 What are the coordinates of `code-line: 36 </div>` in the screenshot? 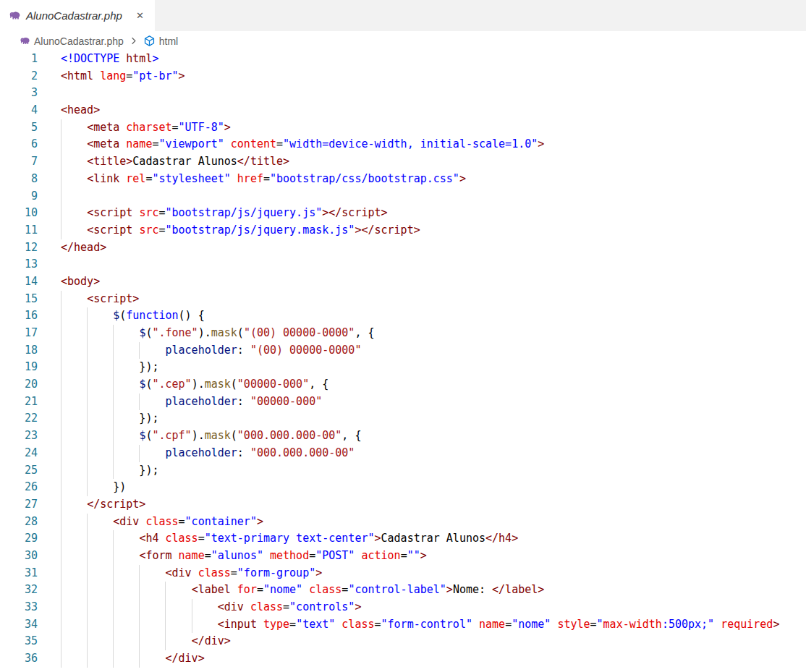 It's located at (403, 659).